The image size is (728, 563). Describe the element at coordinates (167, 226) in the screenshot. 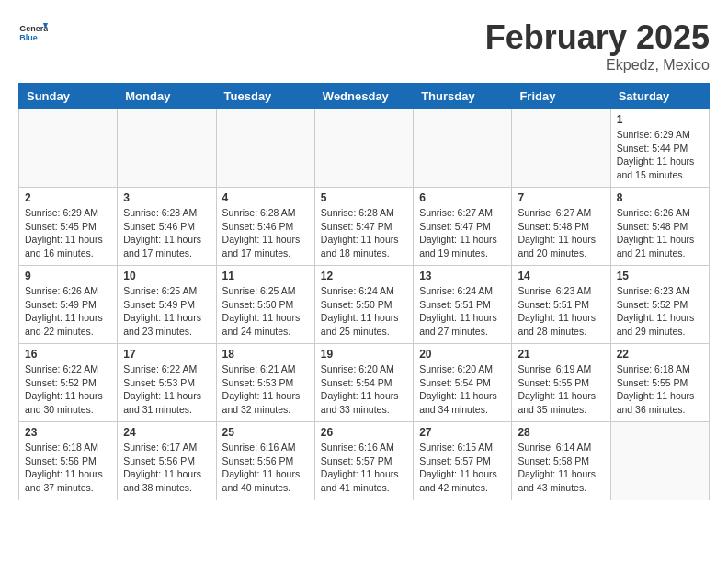

I see `calendar-cell: 3Sunrise: 6:28 AMSunset: 5:46 PMDaylight…` at that location.